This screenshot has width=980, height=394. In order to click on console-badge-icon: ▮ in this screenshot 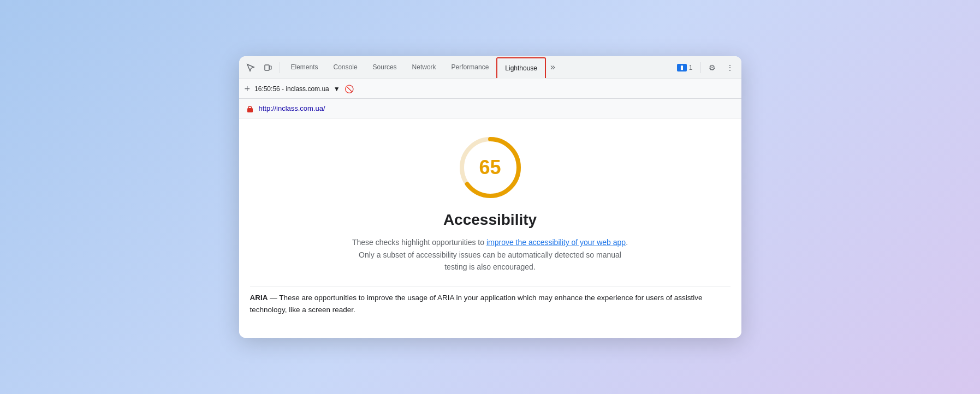, I will do `click(682, 68)`.